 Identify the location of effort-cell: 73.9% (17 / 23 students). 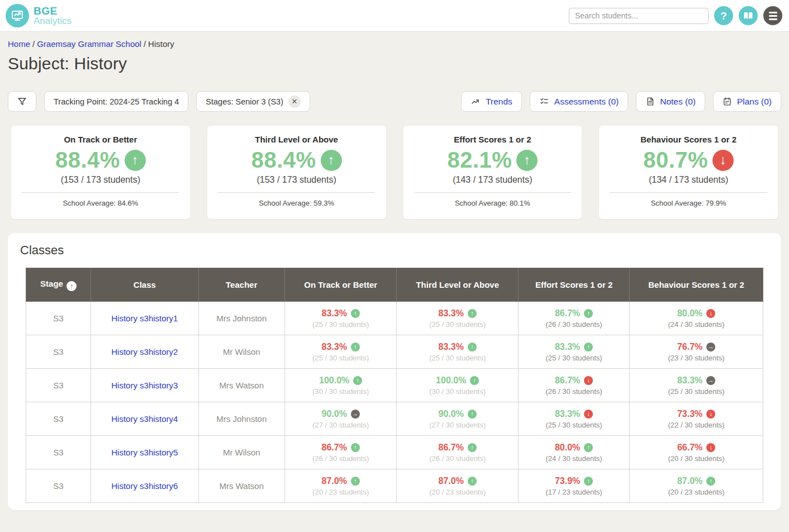
(574, 486).